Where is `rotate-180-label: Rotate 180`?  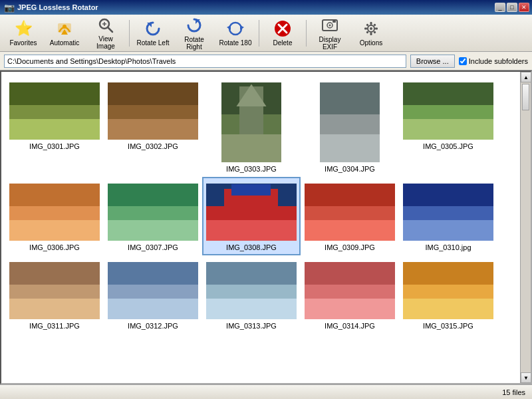
rotate-180-label: Rotate 180 is located at coordinates (235, 43).